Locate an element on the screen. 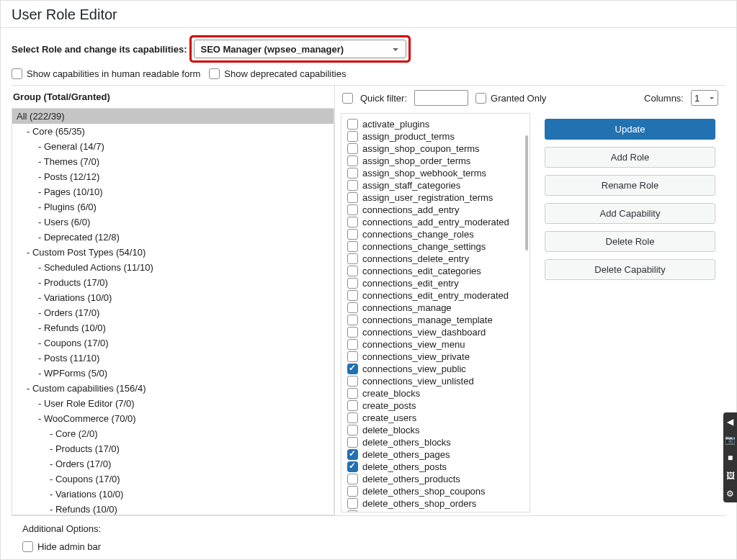  capability-label: assign_shop_coupon_terms is located at coordinates (421, 148).